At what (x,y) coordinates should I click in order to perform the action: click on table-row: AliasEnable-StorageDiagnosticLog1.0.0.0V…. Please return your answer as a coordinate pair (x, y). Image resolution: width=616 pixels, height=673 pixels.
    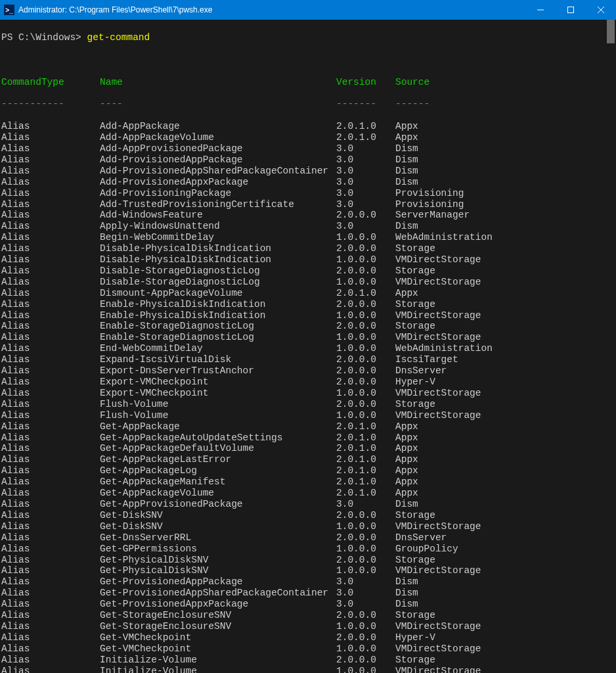
    Looking at the image, I should click on (308, 338).